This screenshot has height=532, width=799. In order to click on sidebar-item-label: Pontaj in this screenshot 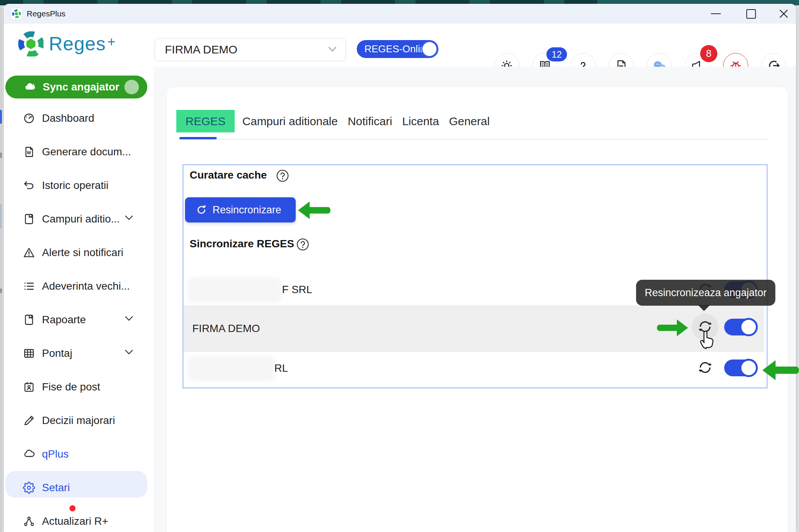, I will do `click(57, 353)`.